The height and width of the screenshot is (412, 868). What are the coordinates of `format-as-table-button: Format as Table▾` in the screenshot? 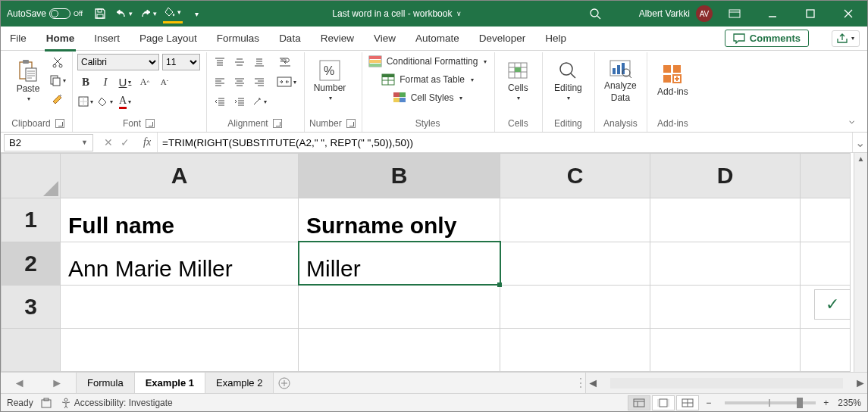 It's located at (428, 80).